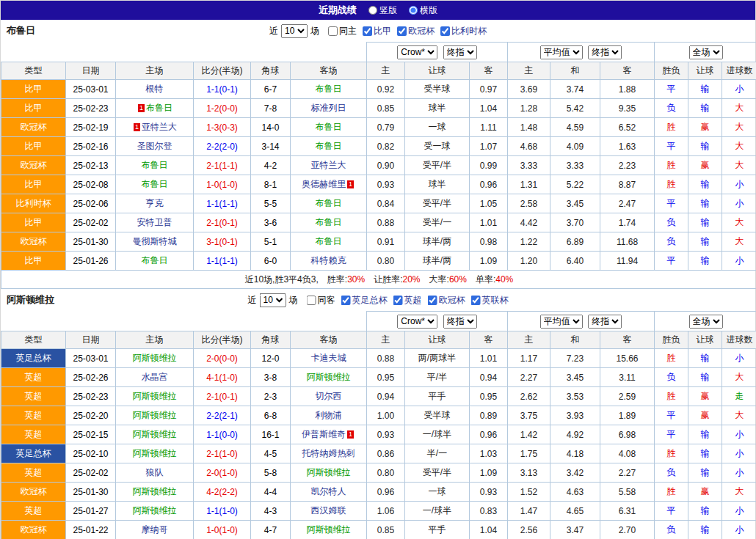 The height and width of the screenshot is (539, 756). What do you see at coordinates (155, 377) in the screenshot?
I see `home-team-name: 水晶宫` at bounding box center [155, 377].